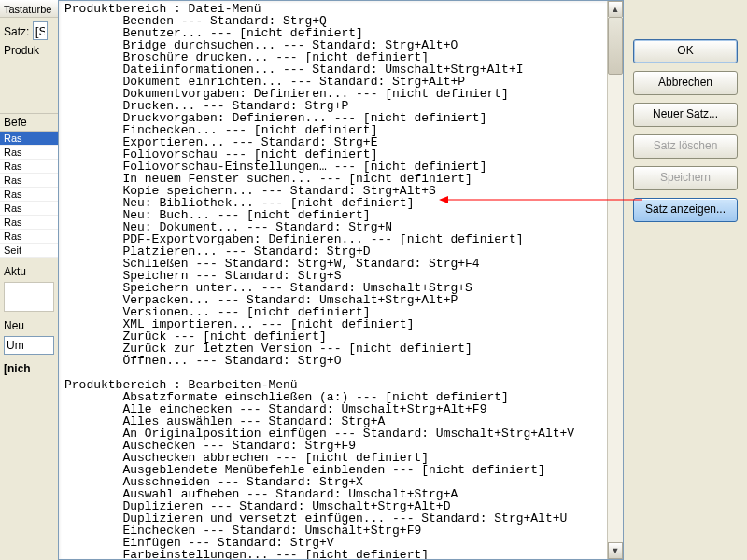  I want to click on delete-set-button: Satz löschen, so click(685, 147).